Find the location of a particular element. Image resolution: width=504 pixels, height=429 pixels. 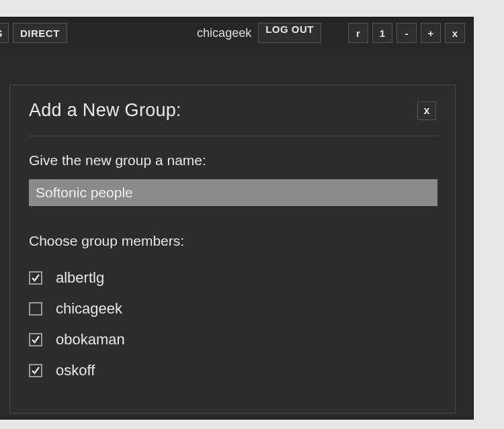

member-name: chicageek is located at coordinates (89, 309).